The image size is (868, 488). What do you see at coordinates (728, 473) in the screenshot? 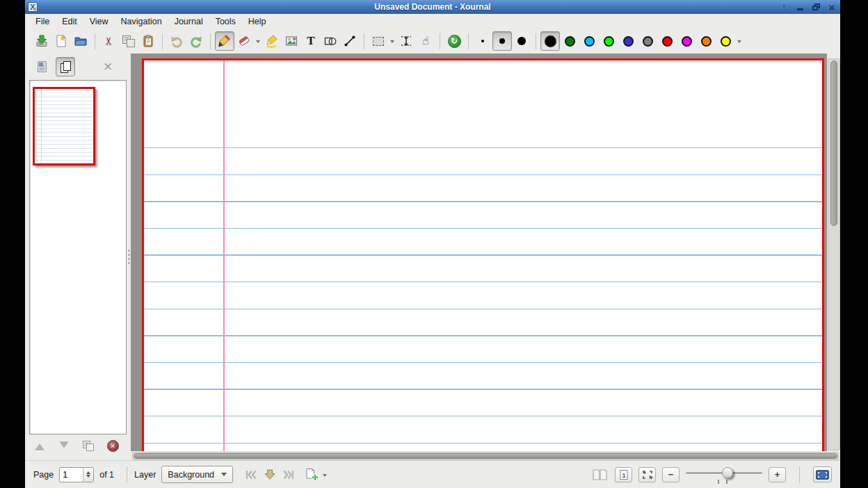
I see `zoom-slider-thumb` at bounding box center [728, 473].